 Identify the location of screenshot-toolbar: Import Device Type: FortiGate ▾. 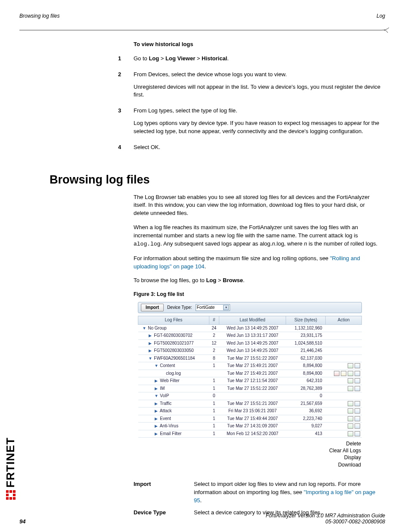
(250, 308).